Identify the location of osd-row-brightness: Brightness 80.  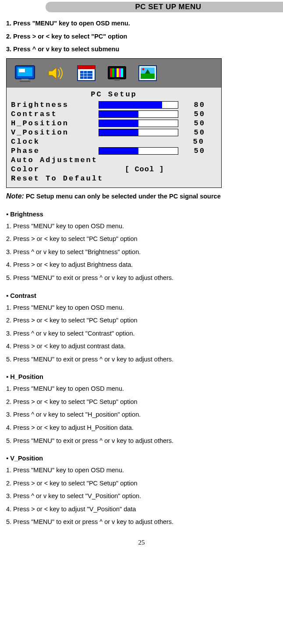
(114, 105).